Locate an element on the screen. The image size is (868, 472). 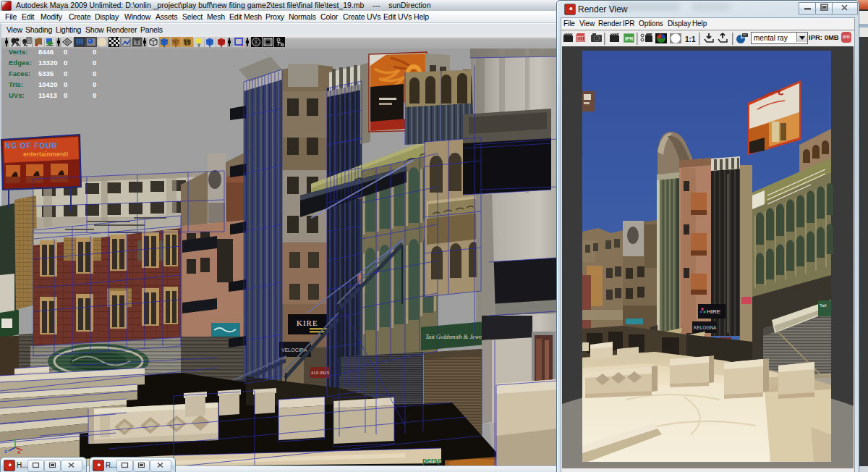
svg-text: Taif is located at coordinates (823, 305).